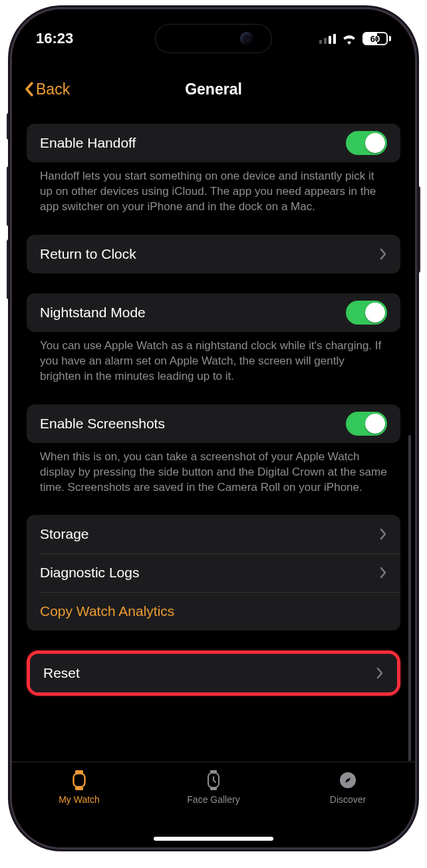  What do you see at coordinates (214, 33) in the screenshot?
I see `status-bar: 16:23 60` at bounding box center [214, 33].